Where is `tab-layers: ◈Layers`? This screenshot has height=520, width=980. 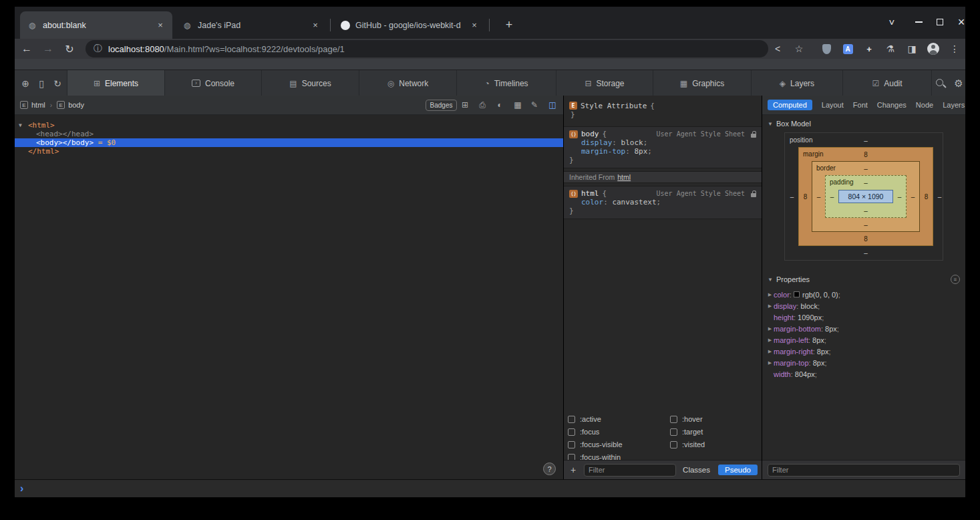
tab-layers: ◈Layers is located at coordinates (796, 83).